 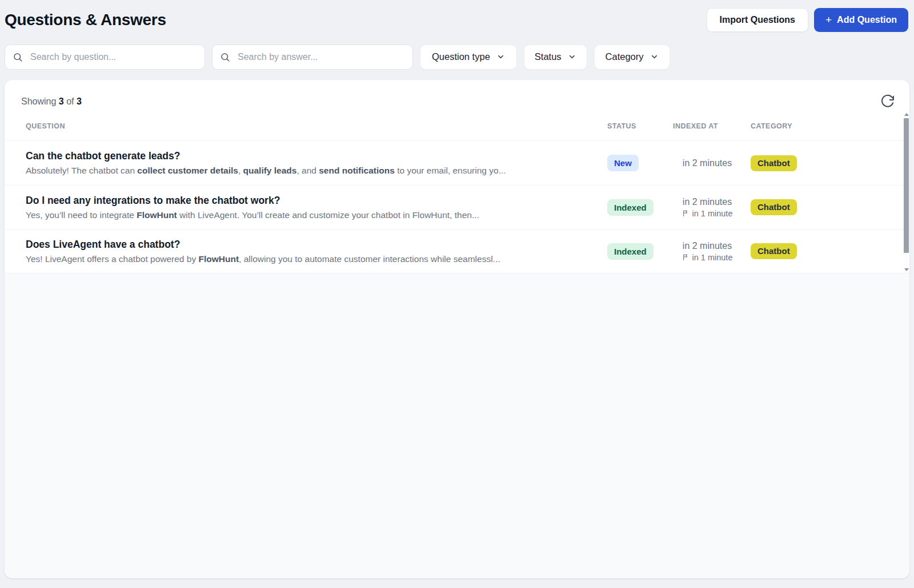 I want to click on question-type-dropdown: Question type, so click(x=468, y=57).